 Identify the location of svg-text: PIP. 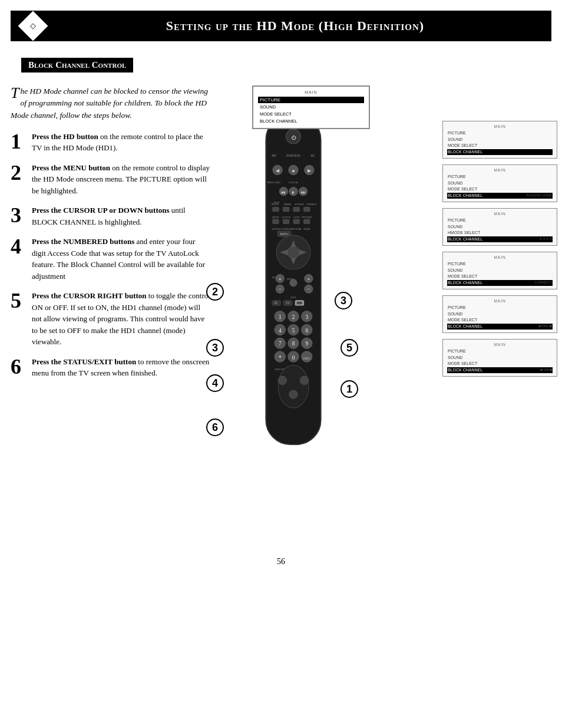
(274, 156).